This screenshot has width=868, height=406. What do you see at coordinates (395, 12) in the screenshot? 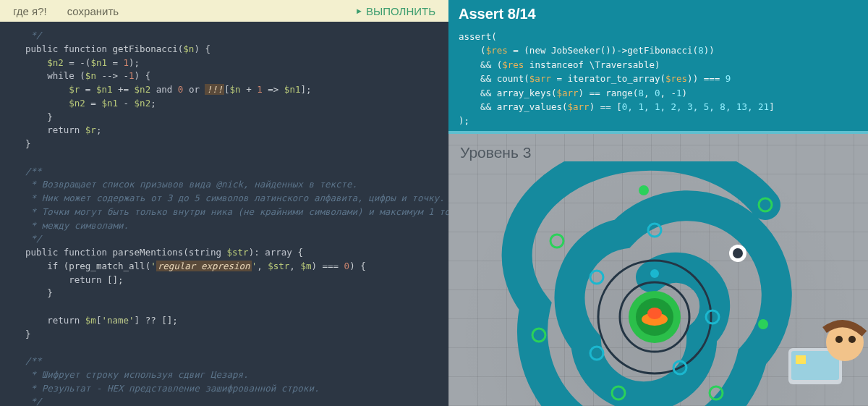
I see `run-button: ВЫПОЛНИТЬ` at bounding box center [395, 12].